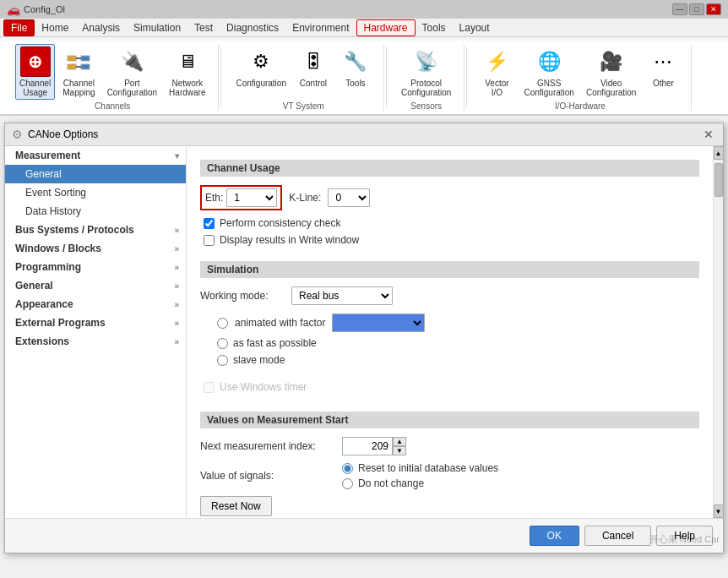 The height and width of the screenshot is (578, 728). Describe the element at coordinates (364, 536) in the screenshot. I see `dialog-footer: OK Cancel Help` at that location.